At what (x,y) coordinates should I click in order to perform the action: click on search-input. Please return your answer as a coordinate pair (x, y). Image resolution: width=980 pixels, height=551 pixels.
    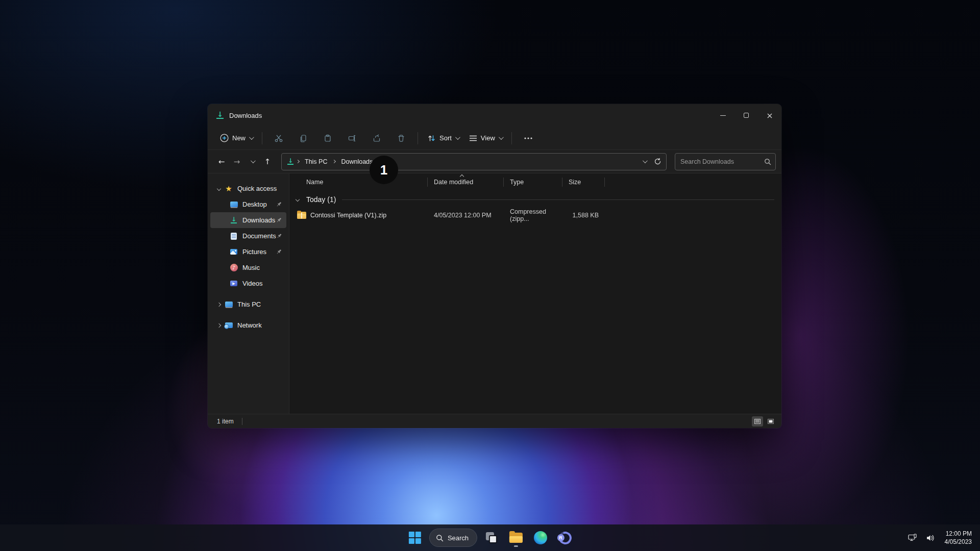
    Looking at the image, I should click on (722, 162).